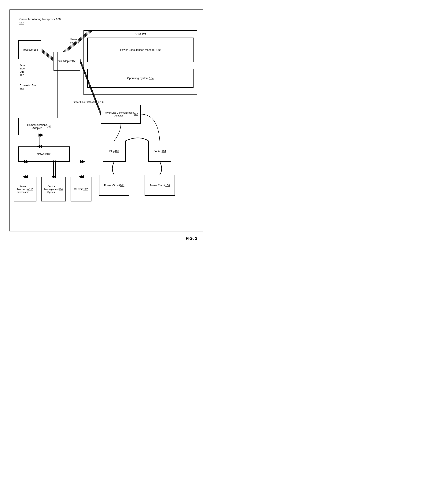 This screenshot has width=425, height=504. What do you see at coordinates (192, 239) in the screenshot?
I see `fig-label: FIG. 2` at bounding box center [192, 239].